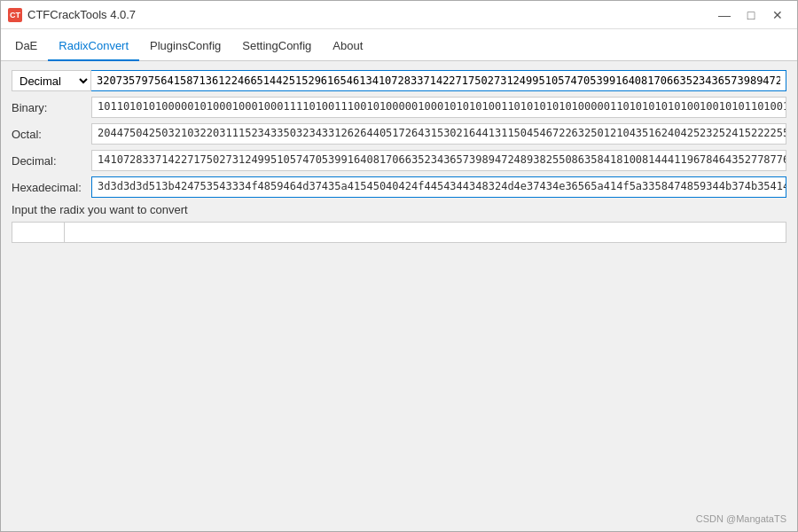 This screenshot has width=798, height=532. Describe the element at coordinates (399, 107) in the screenshot. I see `binary-row: Binary: 10110101010000010100010001000111…` at that location.